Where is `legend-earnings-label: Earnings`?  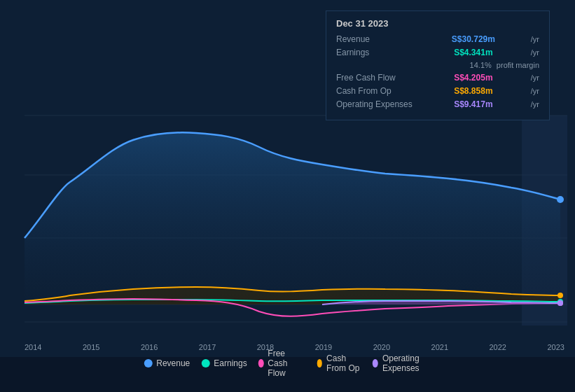
legend-earnings-label: Earnings is located at coordinates (230, 363).